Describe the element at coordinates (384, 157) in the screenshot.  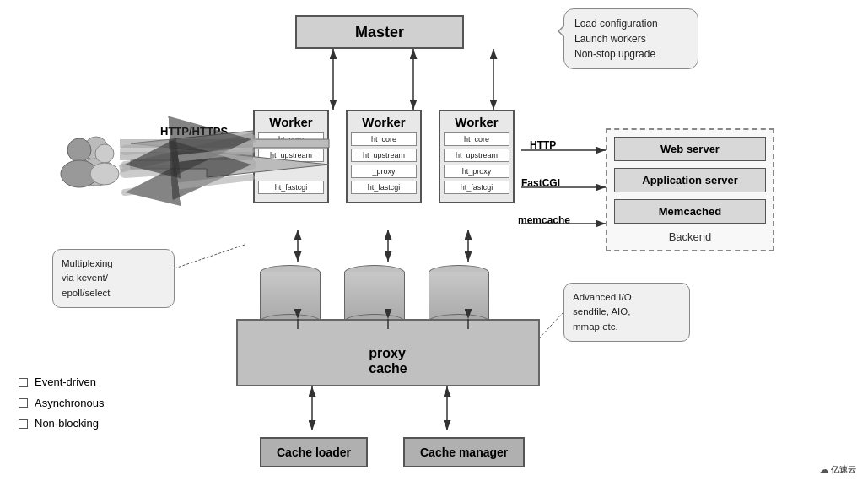
I see `worker-box-2: Worker ht_core ht_upstream _proxy ht_fas…` at that location.